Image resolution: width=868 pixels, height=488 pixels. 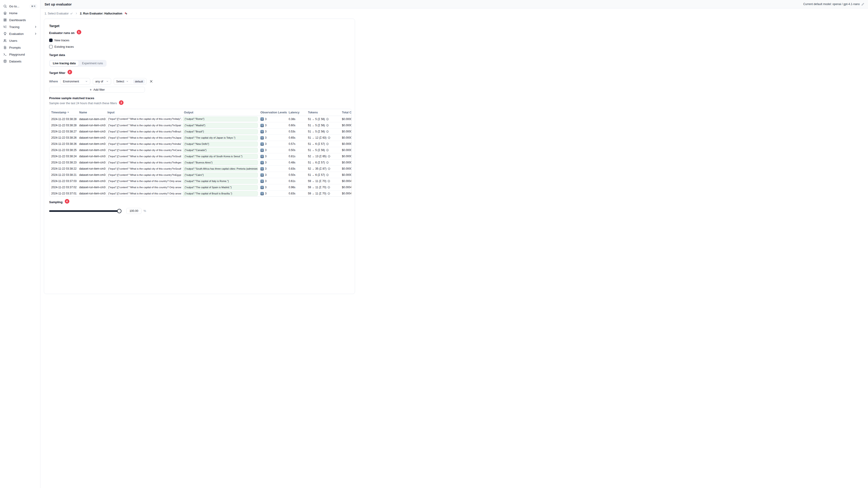 What do you see at coordinates (297, 112) in the screenshot?
I see `table-column-header: Latency` at bounding box center [297, 112].